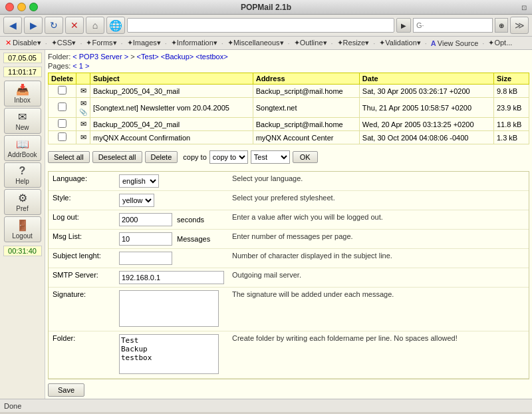  Describe the element at coordinates (501, 25) in the screenshot. I see `search-go-button: ⊕` at that location.